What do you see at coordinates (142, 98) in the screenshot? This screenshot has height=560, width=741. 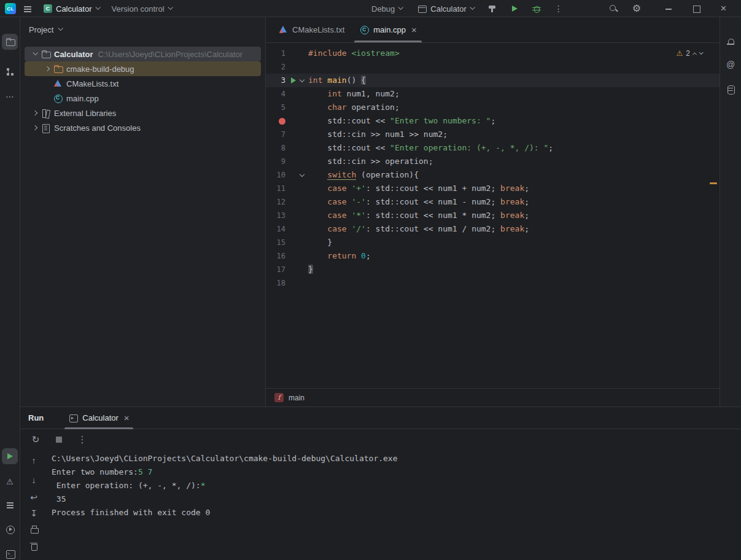 I see `tree-row-main-cpp: main.cpp` at bounding box center [142, 98].